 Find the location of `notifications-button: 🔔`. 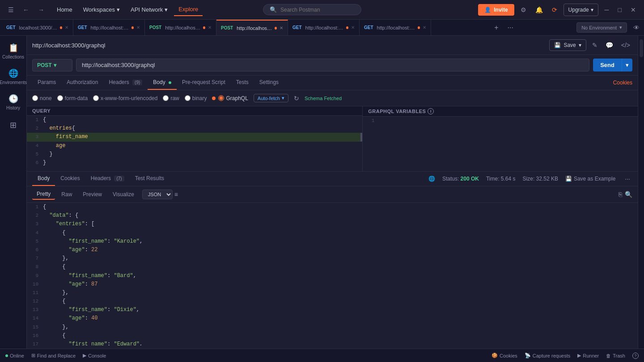

notifications-button: 🔔 is located at coordinates (539, 10).